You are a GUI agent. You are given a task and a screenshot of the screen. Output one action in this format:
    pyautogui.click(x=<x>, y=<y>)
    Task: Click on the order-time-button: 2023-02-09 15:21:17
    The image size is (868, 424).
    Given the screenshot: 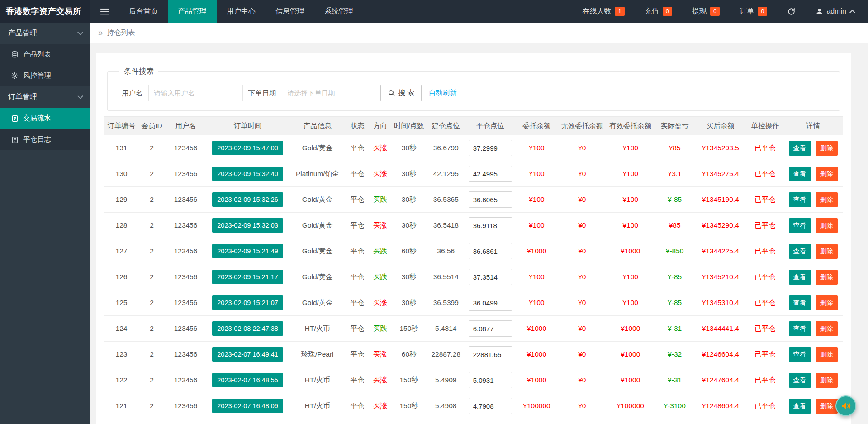 What is the action you would take?
    pyautogui.click(x=248, y=277)
    